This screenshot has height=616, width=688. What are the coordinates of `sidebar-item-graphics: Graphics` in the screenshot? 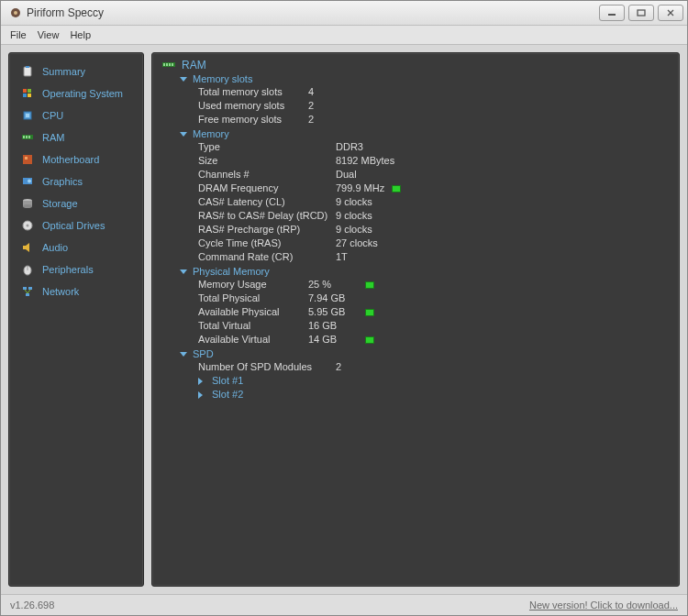 It's located at (76, 182).